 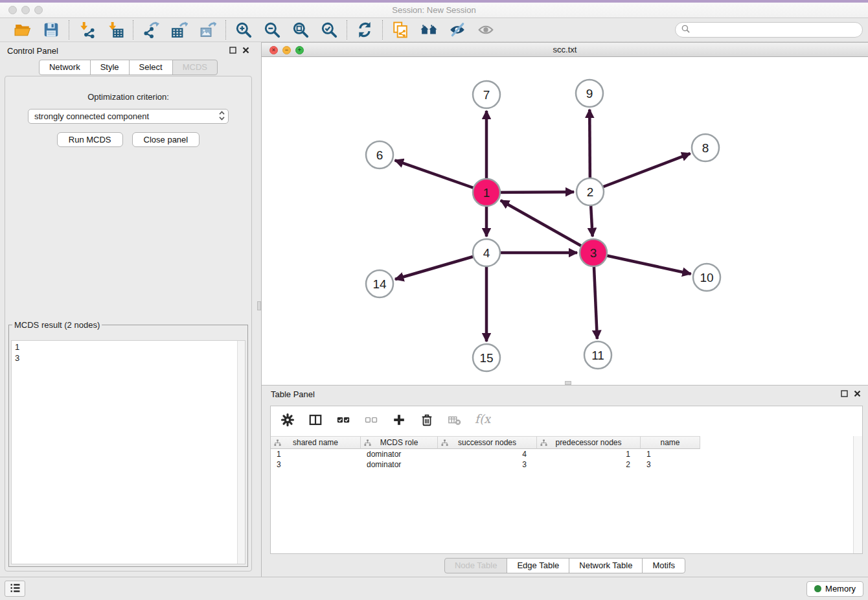 What do you see at coordinates (380, 155) in the screenshot?
I see `graph-node-6: 6` at bounding box center [380, 155].